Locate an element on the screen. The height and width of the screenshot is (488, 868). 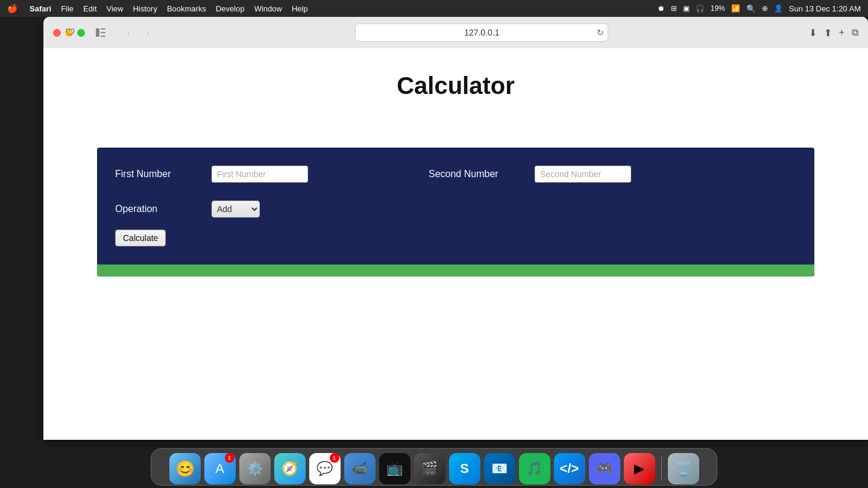
address-bar: 127.0.0.1 ↻ is located at coordinates (482, 33).